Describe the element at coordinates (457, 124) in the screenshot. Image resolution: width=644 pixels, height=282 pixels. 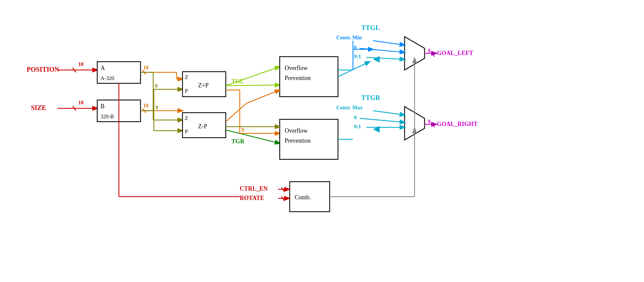
I see `goal-right-label: GOAL_RIGHT` at that location.